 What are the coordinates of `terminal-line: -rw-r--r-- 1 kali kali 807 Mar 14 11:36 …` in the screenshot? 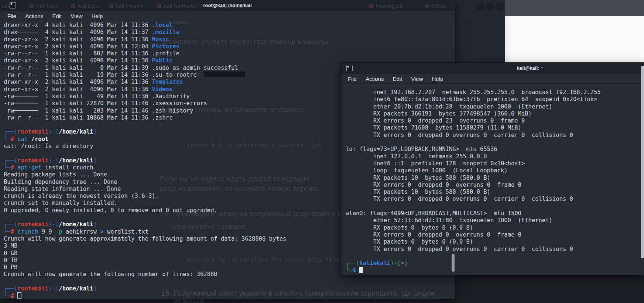 It's located at (229, 54).